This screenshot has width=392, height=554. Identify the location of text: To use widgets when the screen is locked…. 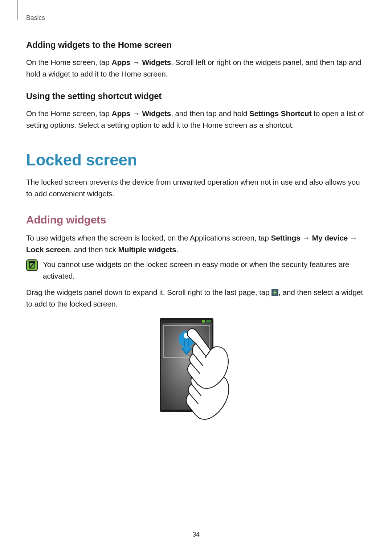
(148, 238).